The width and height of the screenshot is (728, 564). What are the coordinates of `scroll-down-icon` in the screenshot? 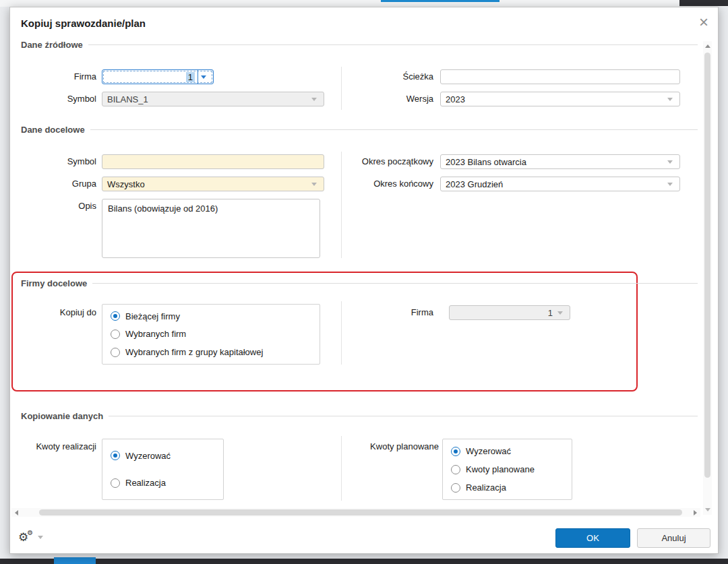 It's located at (708, 509).